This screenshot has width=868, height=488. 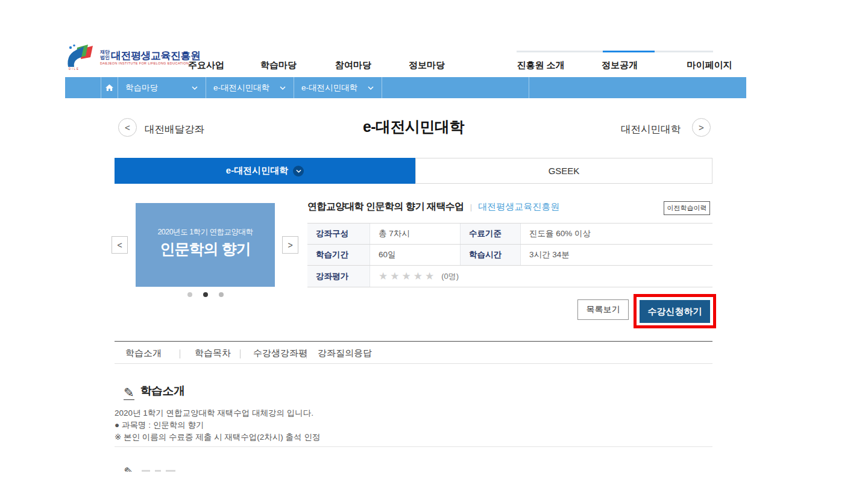 What do you see at coordinates (617, 234) in the screenshot?
I see `info-value: 진도율 60% 이상` at bounding box center [617, 234].